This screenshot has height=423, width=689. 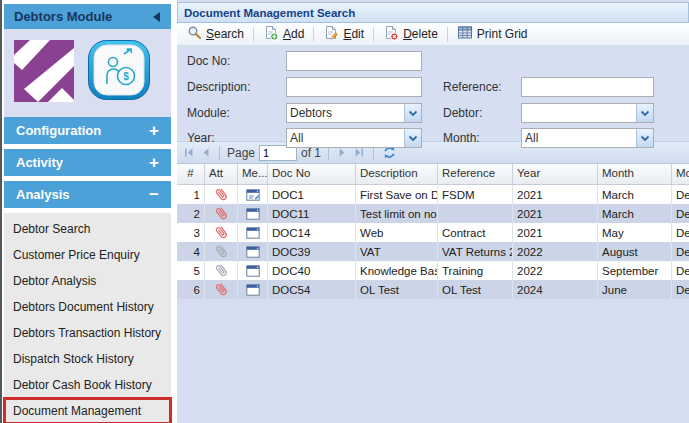 I want to click on reference-cell, so click(x=476, y=214).